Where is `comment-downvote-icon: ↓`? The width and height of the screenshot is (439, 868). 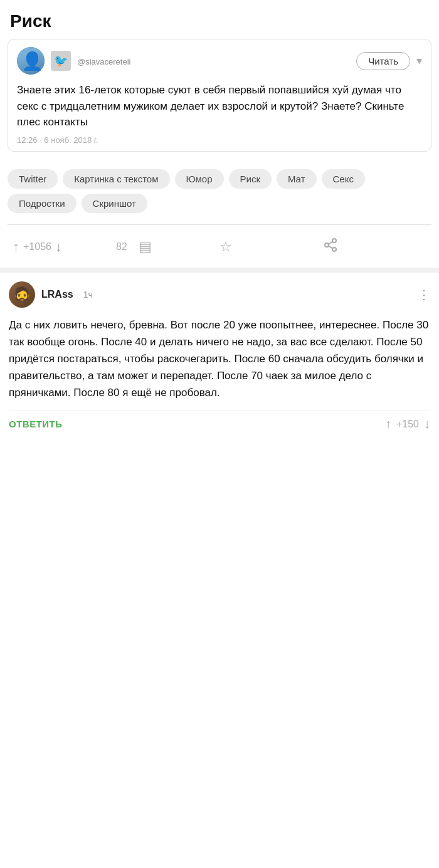
comment-downvote-icon: ↓ is located at coordinates (427, 424).